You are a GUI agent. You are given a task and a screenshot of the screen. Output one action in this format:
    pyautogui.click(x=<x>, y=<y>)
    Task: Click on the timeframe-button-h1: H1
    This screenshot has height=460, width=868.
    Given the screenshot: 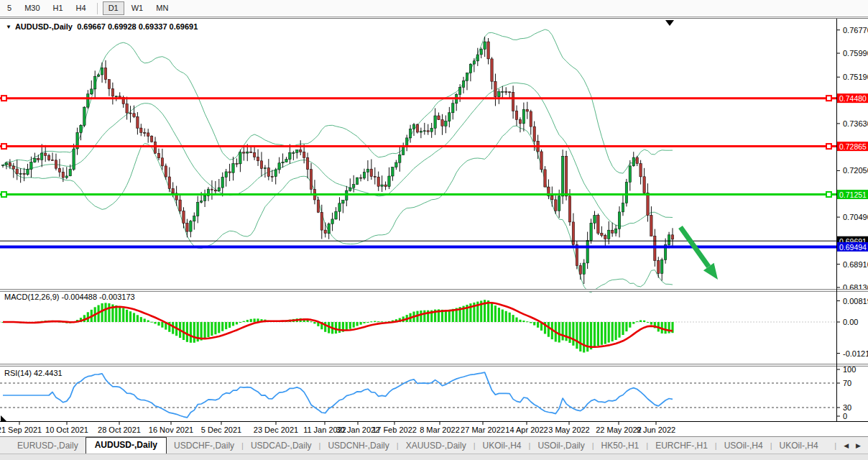 What is the action you would take?
    pyautogui.click(x=58, y=9)
    